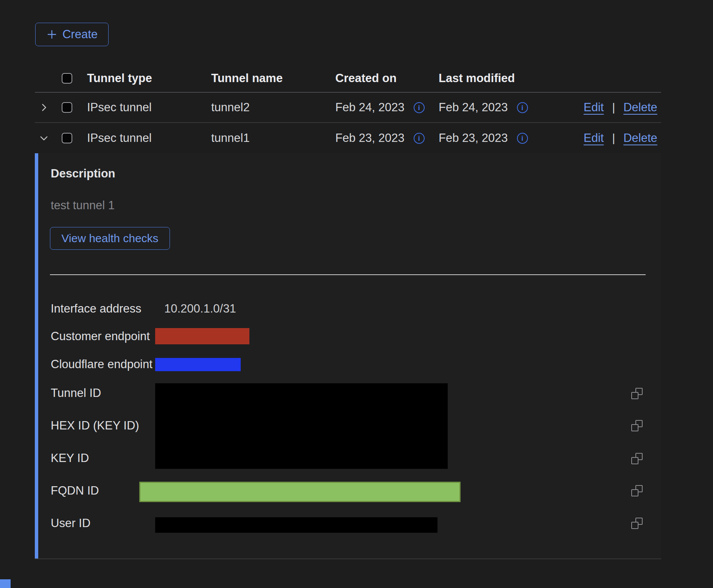  What do you see at coordinates (348, 109) in the screenshot?
I see `tunnels-table: Tunnel type Tunnel name Created on Last …` at bounding box center [348, 109].